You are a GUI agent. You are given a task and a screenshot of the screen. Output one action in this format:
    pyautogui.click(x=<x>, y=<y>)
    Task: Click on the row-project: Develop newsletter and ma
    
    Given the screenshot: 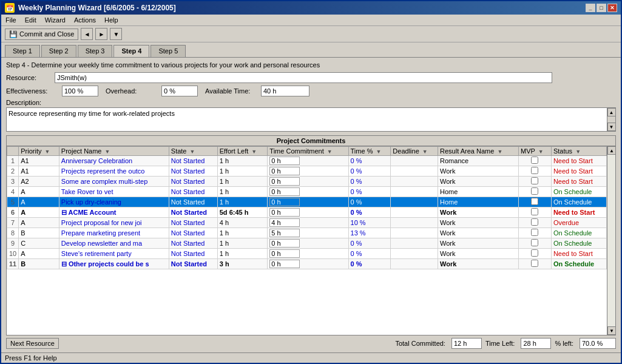 What is the action you would take?
    pyautogui.click(x=114, y=244)
    